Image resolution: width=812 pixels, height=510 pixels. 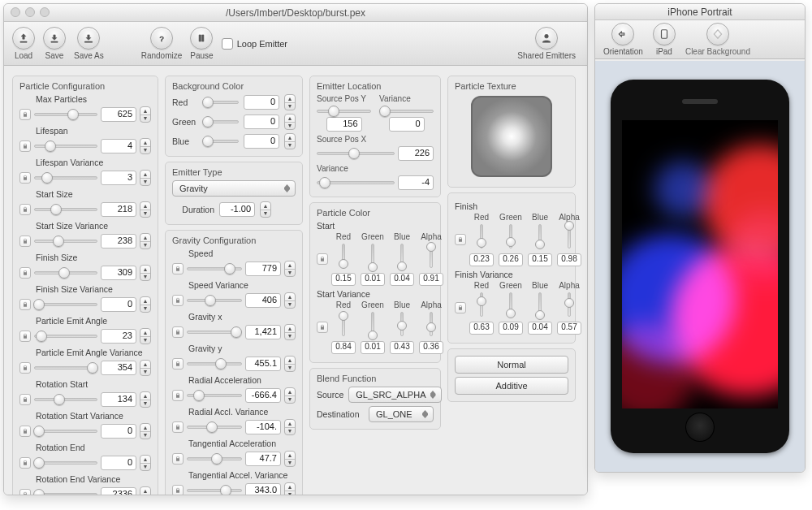 I want to click on rot_start_var-lock, so click(x=25, y=431).